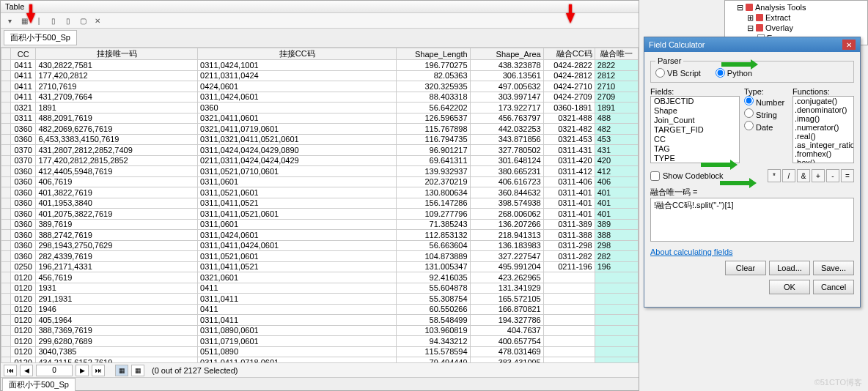  Describe the element at coordinates (823, 119) in the screenshot. I see `list-item: .imag()` at that location.